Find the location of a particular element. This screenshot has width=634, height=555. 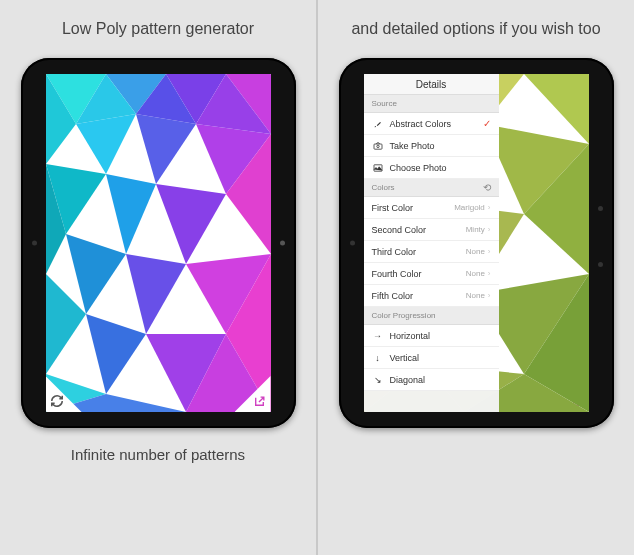

source-choose-photo: Choose Photo is located at coordinates (432, 168).